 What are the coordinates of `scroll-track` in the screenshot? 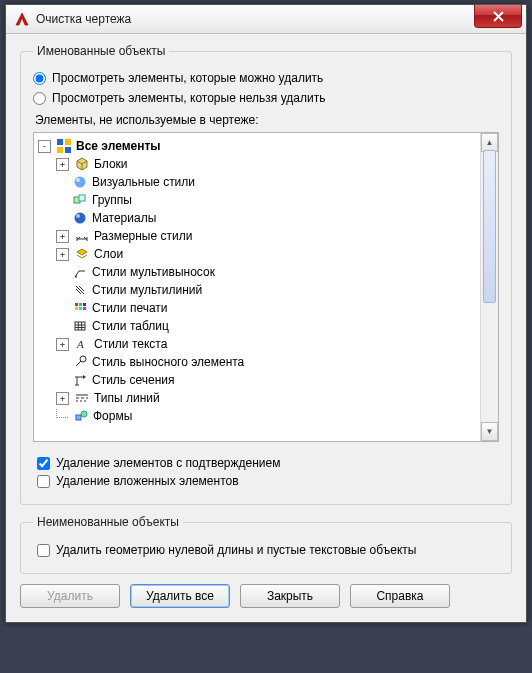 It's located at (490, 287).